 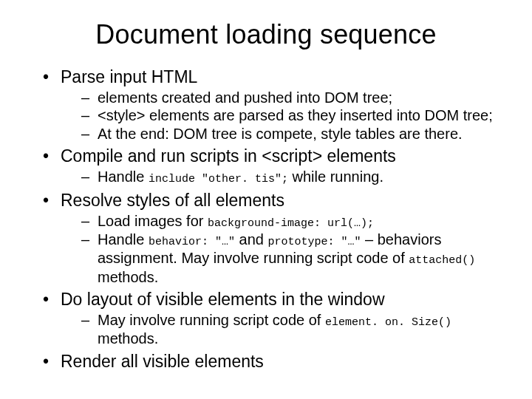 I want to click on sub-bullet-item: <style> elements are parsed as they inse…, so click(x=292, y=115).